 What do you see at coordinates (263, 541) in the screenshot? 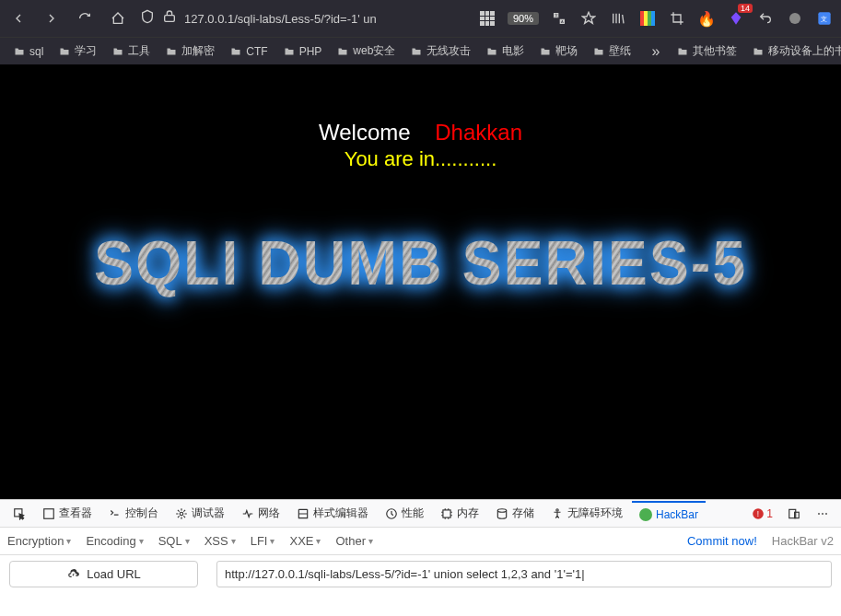
I see `hb-lfi: LFI` at bounding box center [263, 541].